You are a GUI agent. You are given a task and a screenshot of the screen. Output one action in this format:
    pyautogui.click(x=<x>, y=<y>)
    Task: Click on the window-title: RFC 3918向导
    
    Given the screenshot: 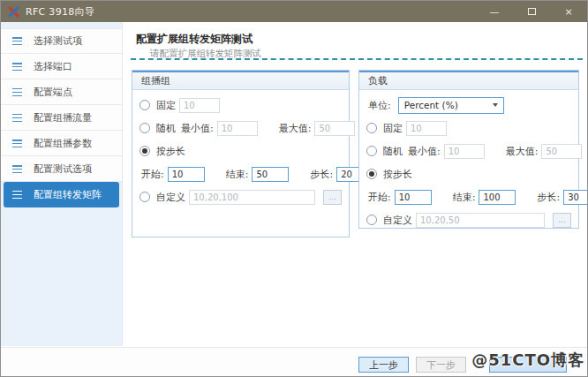 What is the action you would take?
    pyautogui.click(x=60, y=12)
    